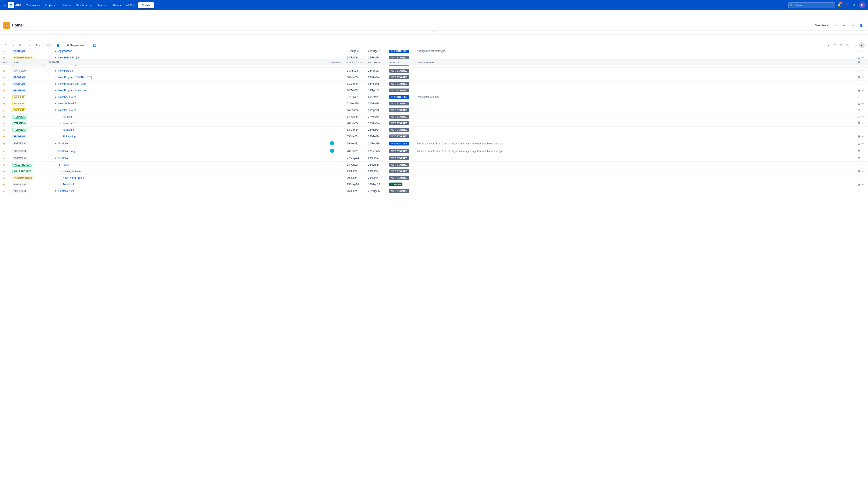  I want to click on row-name-link: New Program (DOCBP-1575), so click(75, 77).